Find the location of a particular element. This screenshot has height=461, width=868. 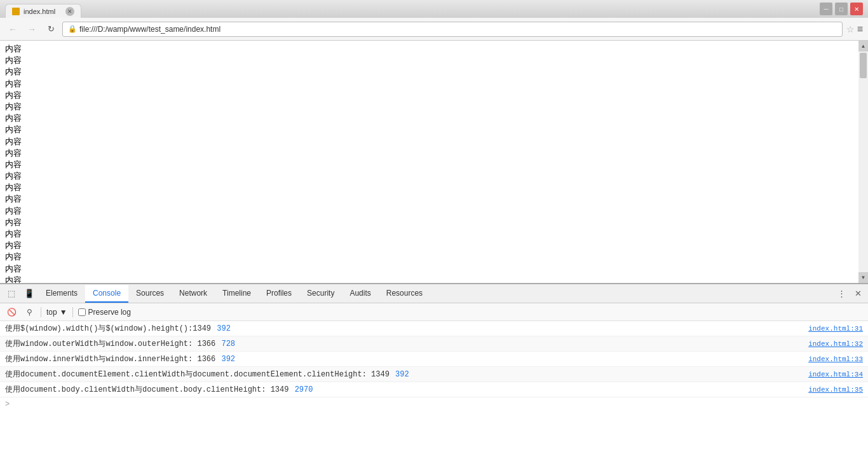

tab-audits: Audits is located at coordinates (360, 294).